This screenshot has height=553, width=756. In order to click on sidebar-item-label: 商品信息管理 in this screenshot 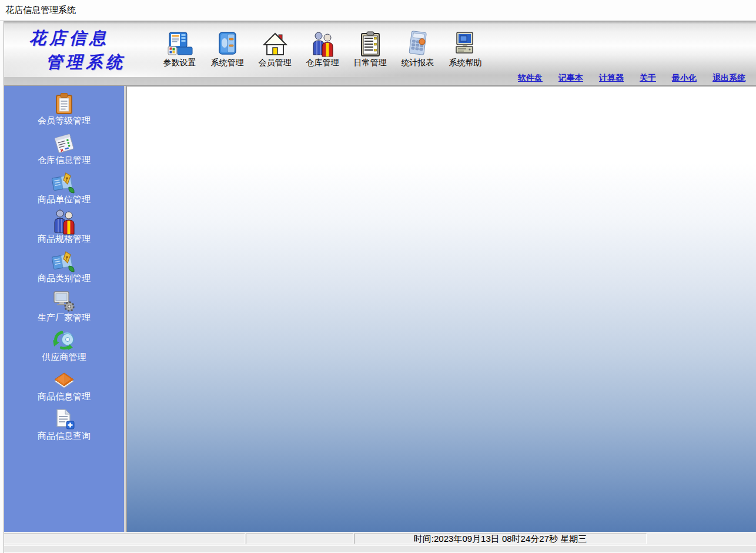, I will do `click(64, 397)`.